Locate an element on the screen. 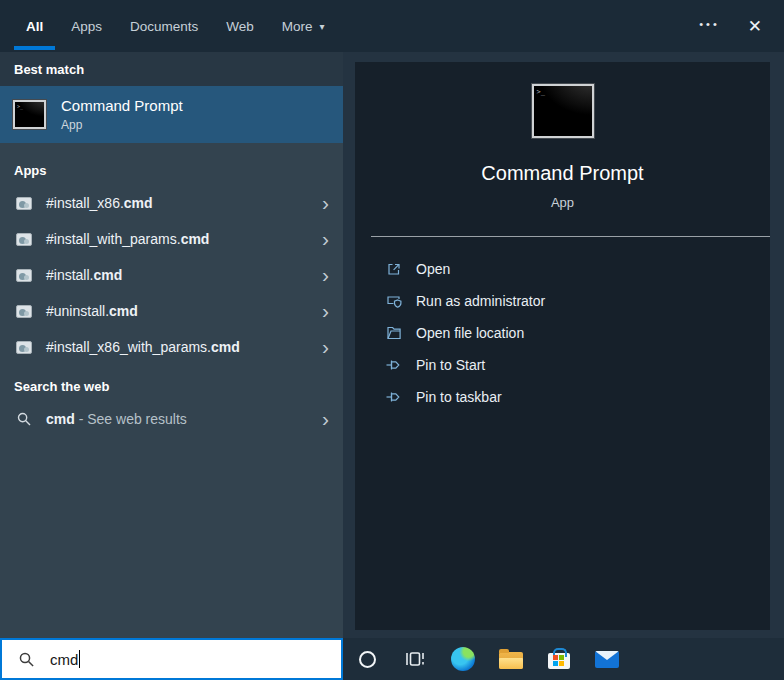  close-icon: ✕ is located at coordinates (755, 26).